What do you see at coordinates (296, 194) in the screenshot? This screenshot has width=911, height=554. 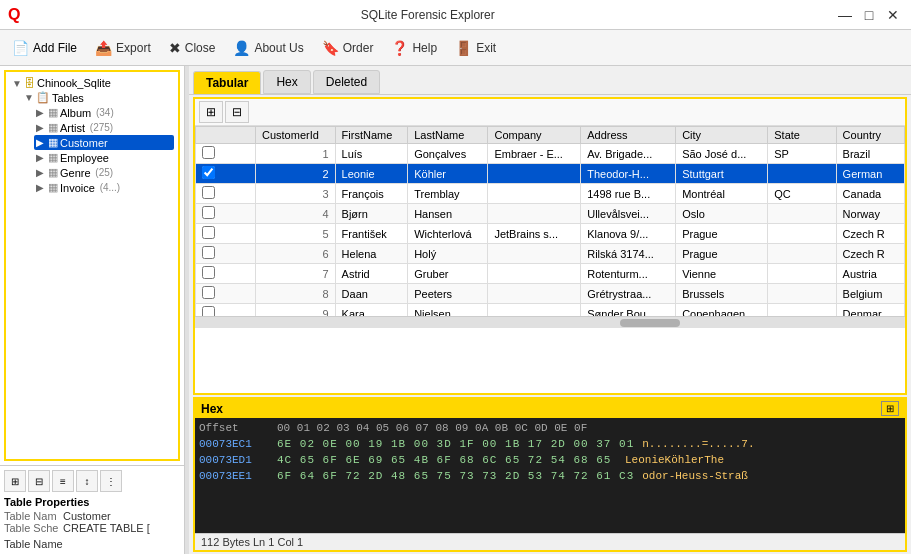 I see `cell-id: 3` at bounding box center [296, 194].